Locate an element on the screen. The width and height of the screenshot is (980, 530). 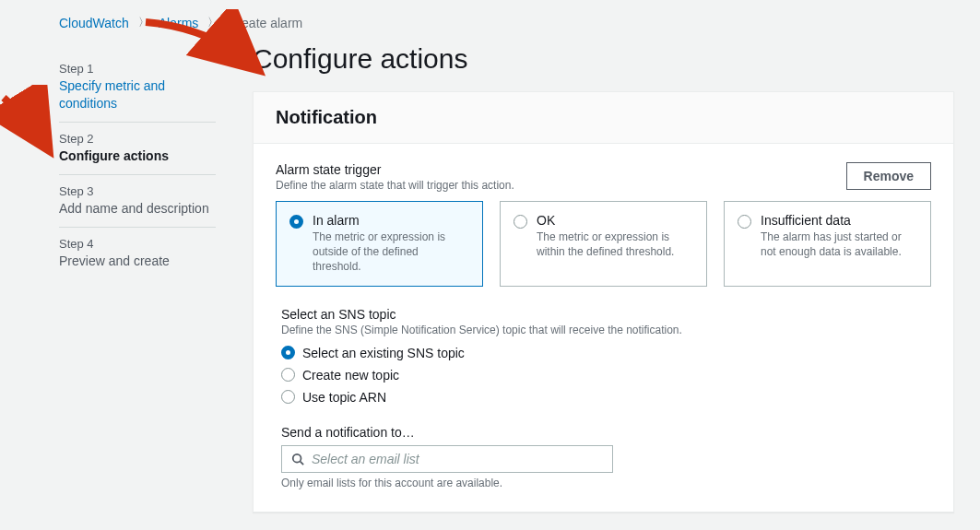
step-label: Add name and description is located at coordinates (137, 208).